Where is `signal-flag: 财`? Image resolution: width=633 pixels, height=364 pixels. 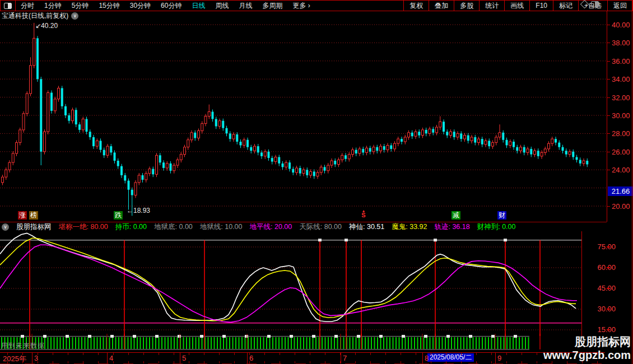
signal-flag: 财 is located at coordinates (502, 215).